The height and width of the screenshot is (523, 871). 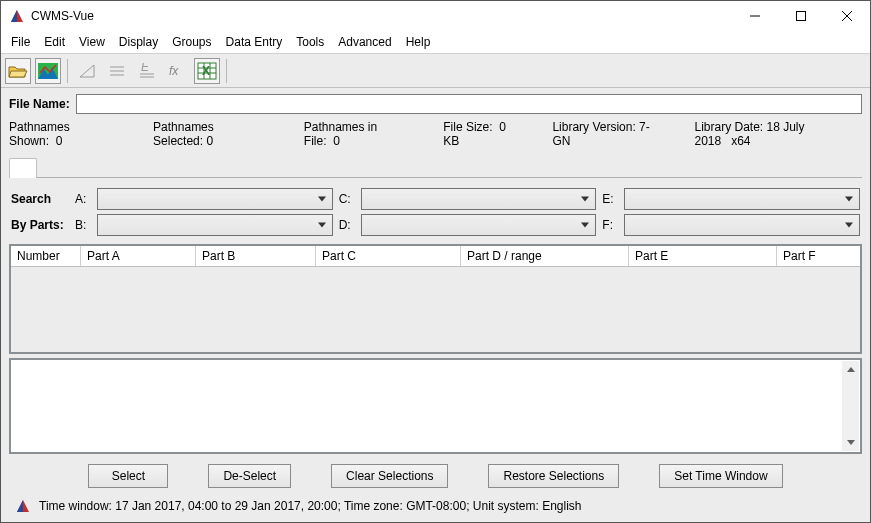 What do you see at coordinates (850, 442) in the screenshot?
I see `scroll-down-icon` at bounding box center [850, 442].